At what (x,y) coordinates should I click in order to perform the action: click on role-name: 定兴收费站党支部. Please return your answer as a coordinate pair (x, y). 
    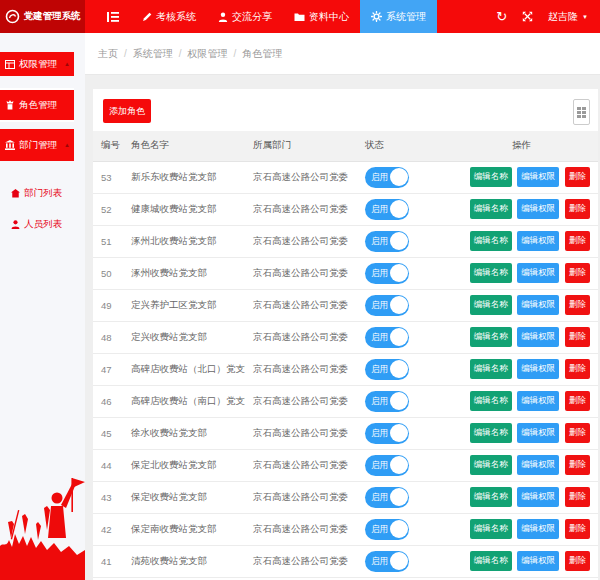
    Looking at the image, I should click on (184, 337).